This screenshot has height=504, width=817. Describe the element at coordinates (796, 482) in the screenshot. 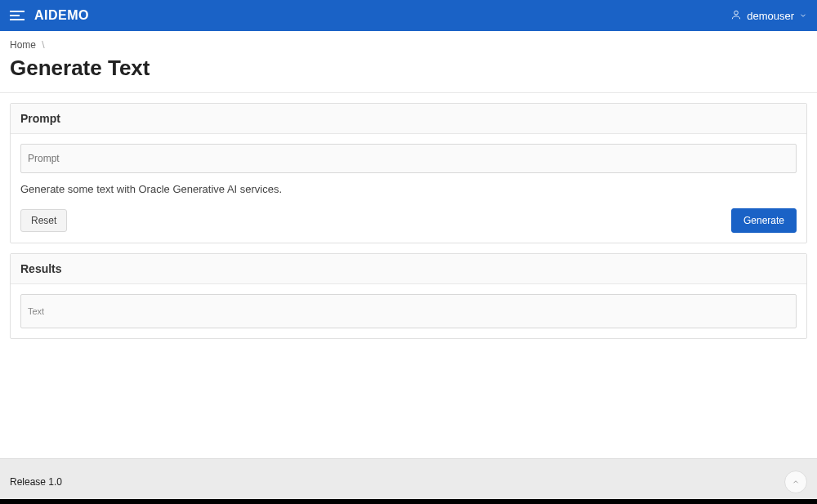

I see `scroll-top-button` at that location.